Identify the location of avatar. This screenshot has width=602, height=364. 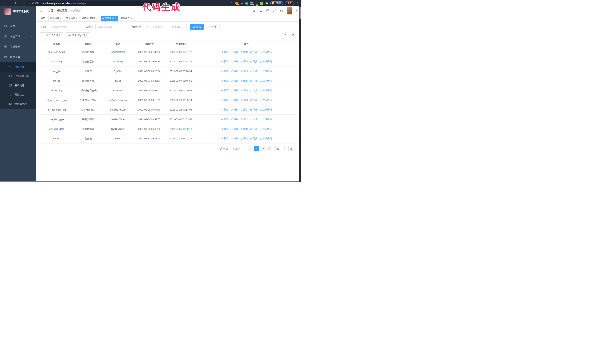
(290, 11).